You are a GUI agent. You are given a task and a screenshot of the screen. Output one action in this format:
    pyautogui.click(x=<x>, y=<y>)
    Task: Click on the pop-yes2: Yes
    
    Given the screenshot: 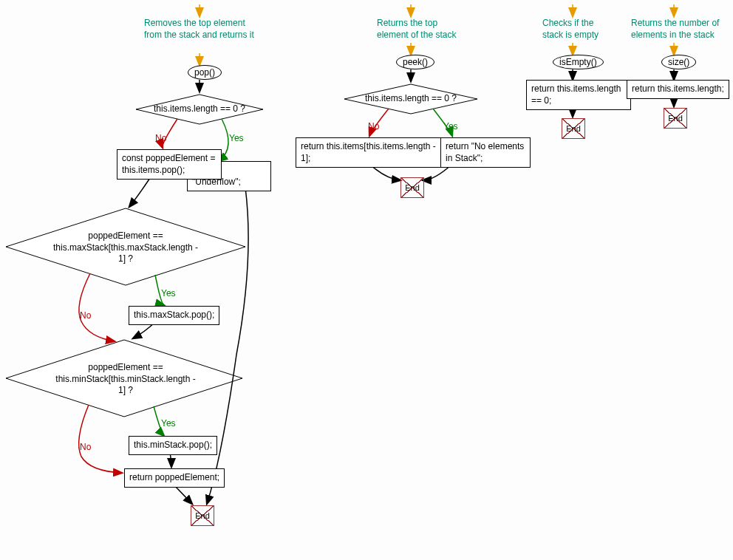 What is the action you would take?
    pyautogui.click(x=168, y=293)
    